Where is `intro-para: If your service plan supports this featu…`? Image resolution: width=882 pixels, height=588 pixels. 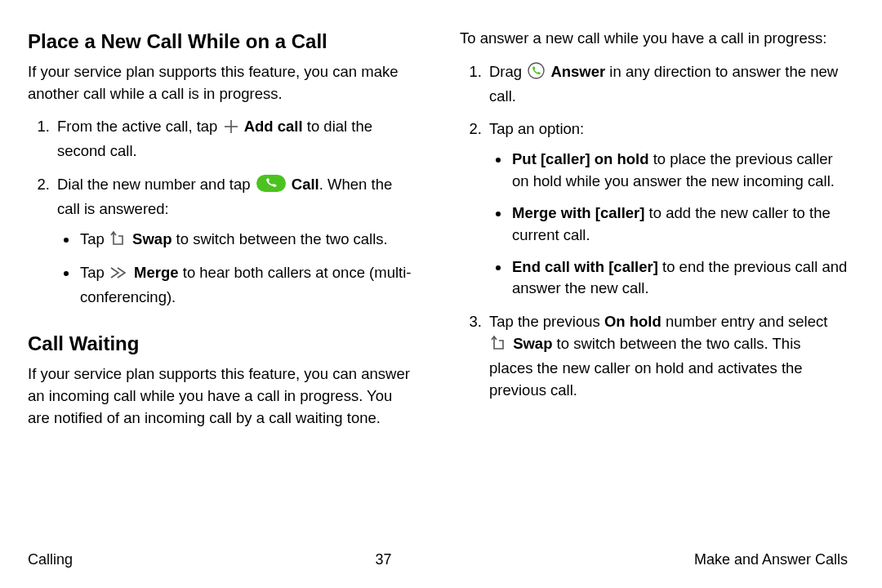
intro-para: If your service plan supports this featu… is located at coordinates (222, 83).